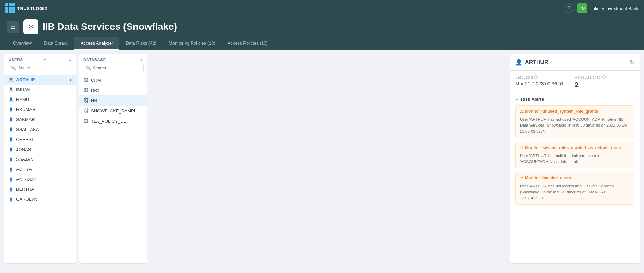 This screenshot has width=644, height=273. Describe the element at coordinates (575, 99) in the screenshot. I see `risk-alerts-header: ▲ Risk Alerts` at that location.